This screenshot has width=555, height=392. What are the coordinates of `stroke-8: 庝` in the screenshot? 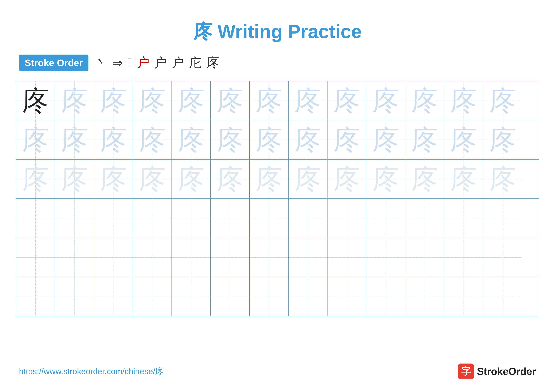 It's located at (213, 63).